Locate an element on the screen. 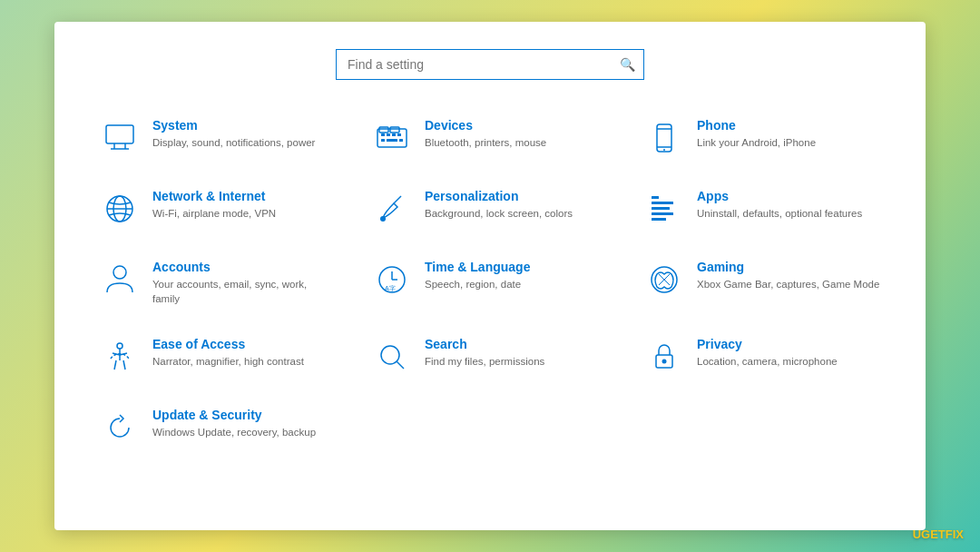 This screenshot has width=980, height=552. clock-icon: A字 is located at coordinates (392, 280).